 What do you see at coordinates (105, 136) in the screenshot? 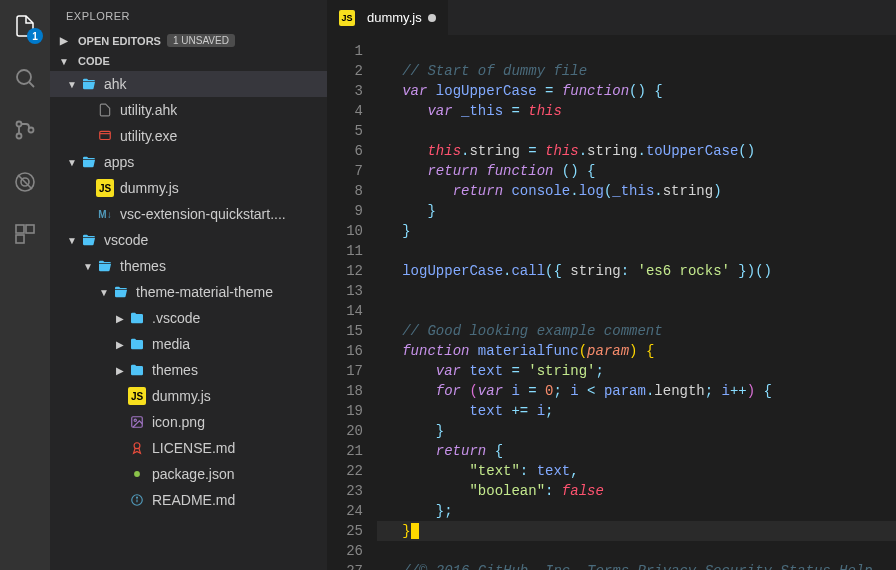
I see `exe-icon` at bounding box center [105, 136].